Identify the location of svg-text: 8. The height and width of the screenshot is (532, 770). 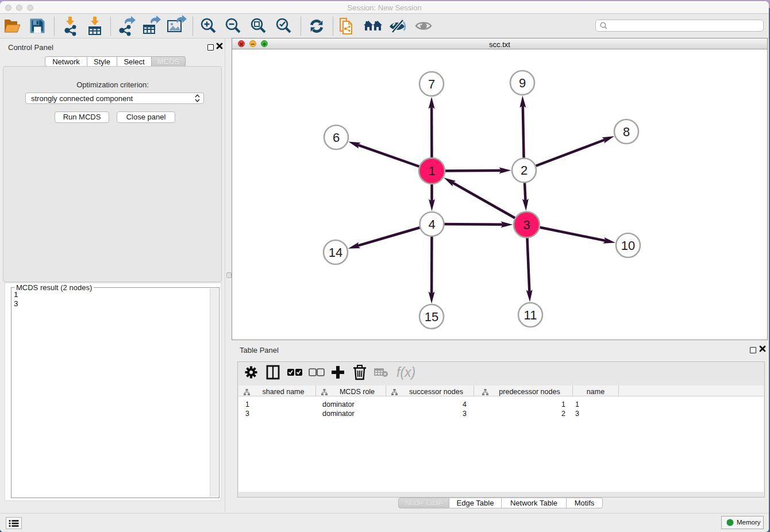
(626, 132).